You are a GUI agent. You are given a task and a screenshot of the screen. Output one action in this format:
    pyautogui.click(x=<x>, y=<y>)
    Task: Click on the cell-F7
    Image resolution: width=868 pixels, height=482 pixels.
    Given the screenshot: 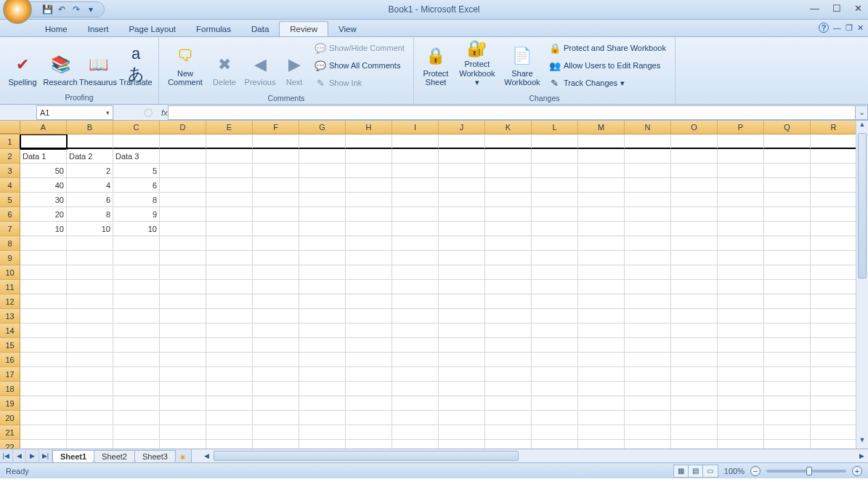 What is the action you would take?
    pyautogui.click(x=276, y=229)
    